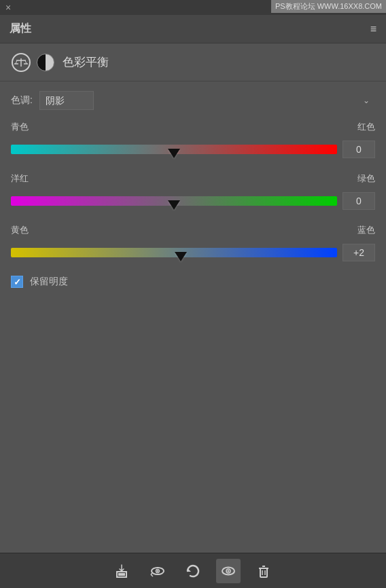 This screenshot has width=386, height=588. Describe the element at coordinates (359, 201) in the screenshot. I see `slider-magenta-green-value` at that location.